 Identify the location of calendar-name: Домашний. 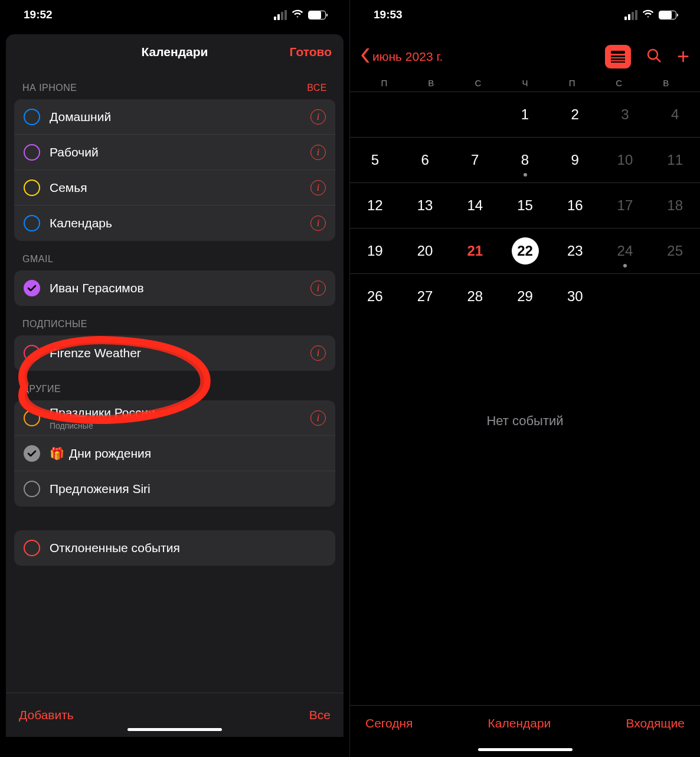
(180, 117).